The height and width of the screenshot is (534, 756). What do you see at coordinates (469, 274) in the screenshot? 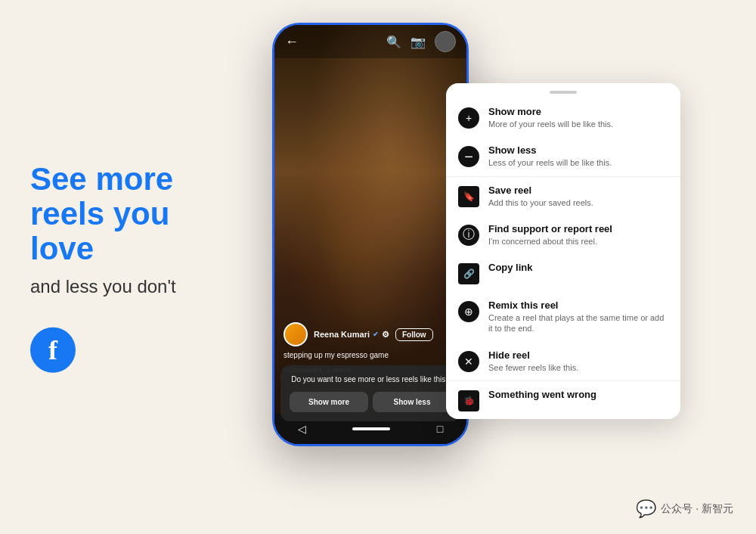
I see `copy-link-icon: 🔗` at bounding box center [469, 274].